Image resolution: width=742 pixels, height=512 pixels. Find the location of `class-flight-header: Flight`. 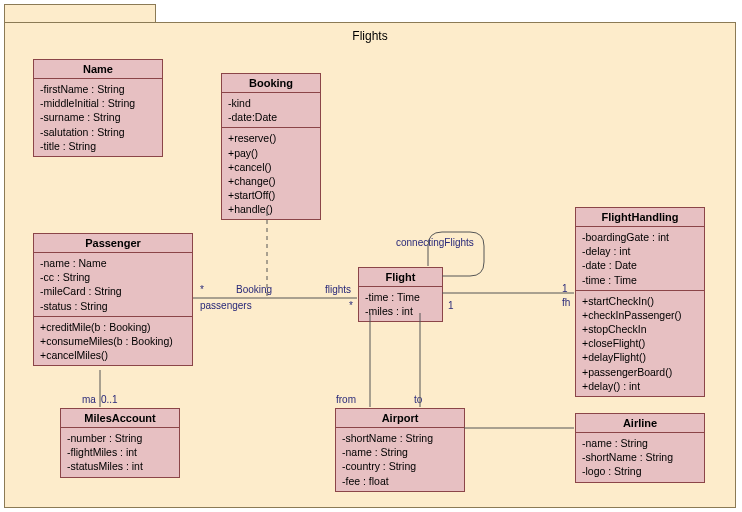

class-flight-header: Flight is located at coordinates (400, 278).